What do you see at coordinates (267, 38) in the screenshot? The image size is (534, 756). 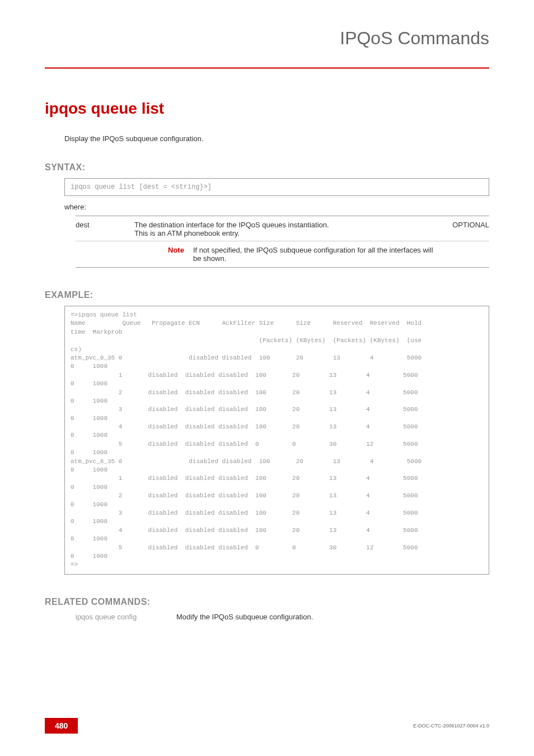 I see `page-header-title: IPQoS Commands` at bounding box center [267, 38].